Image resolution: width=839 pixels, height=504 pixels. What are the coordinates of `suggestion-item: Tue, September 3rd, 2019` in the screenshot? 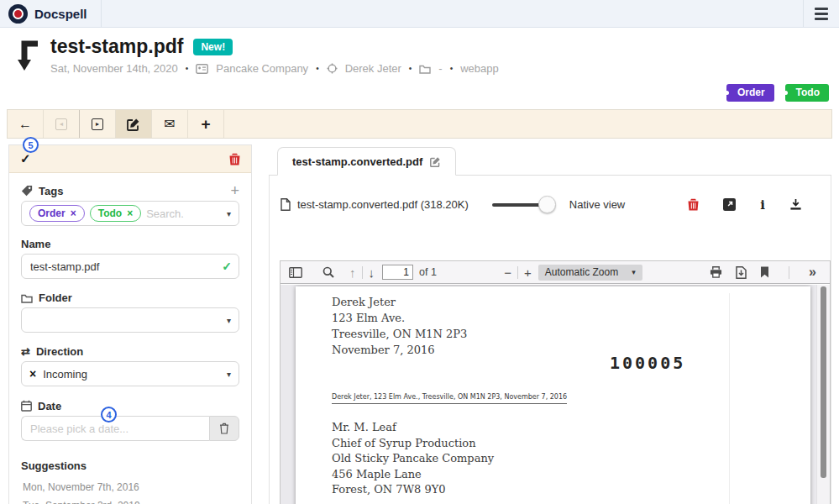 It's located at (130, 501).